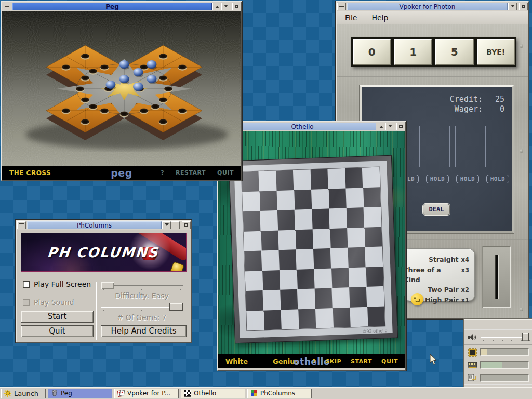 The image size is (532, 399). Describe the element at coordinates (104, 225) in the screenshot. I see `phcolumns-titlebar: PhColumns` at that location.